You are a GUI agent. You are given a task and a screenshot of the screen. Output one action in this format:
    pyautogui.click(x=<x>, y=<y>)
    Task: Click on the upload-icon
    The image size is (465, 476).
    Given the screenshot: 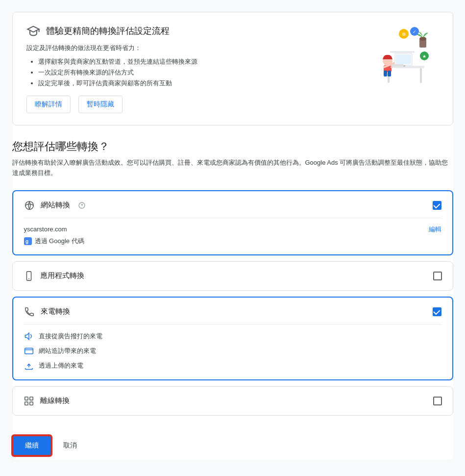 What is the action you would take?
    pyautogui.click(x=29, y=366)
    